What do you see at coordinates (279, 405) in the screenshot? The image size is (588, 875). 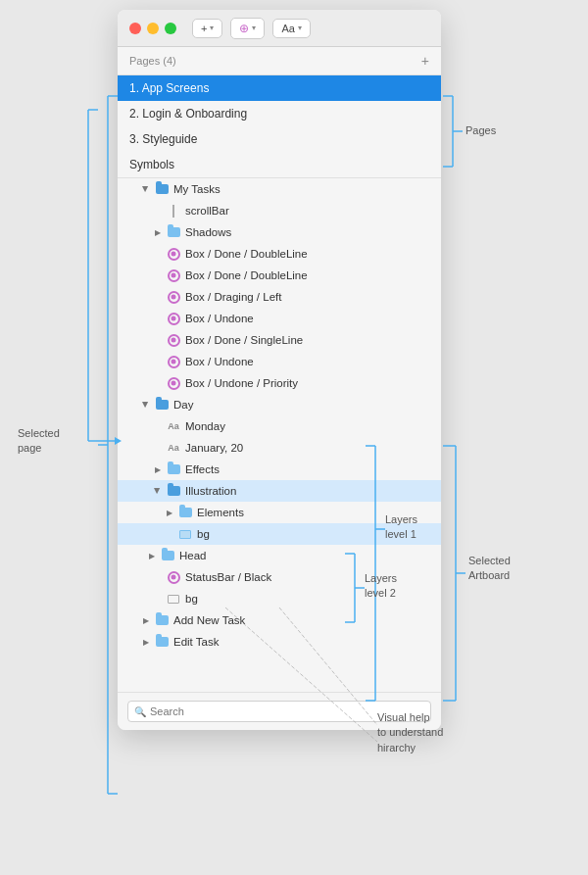 I see `layer-day: ▶ Day` at bounding box center [279, 405].